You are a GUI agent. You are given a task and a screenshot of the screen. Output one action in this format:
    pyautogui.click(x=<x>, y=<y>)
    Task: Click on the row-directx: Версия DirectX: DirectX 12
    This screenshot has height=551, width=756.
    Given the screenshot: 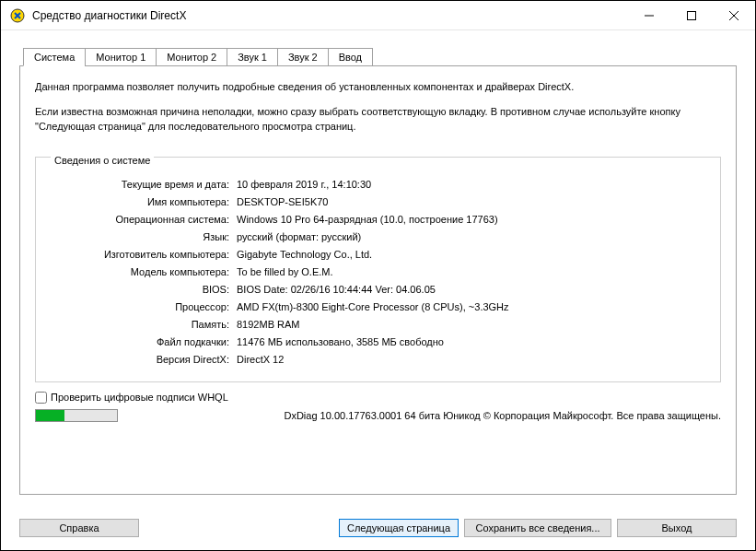 What is the action you would take?
    pyautogui.click(x=378, y=359)
    